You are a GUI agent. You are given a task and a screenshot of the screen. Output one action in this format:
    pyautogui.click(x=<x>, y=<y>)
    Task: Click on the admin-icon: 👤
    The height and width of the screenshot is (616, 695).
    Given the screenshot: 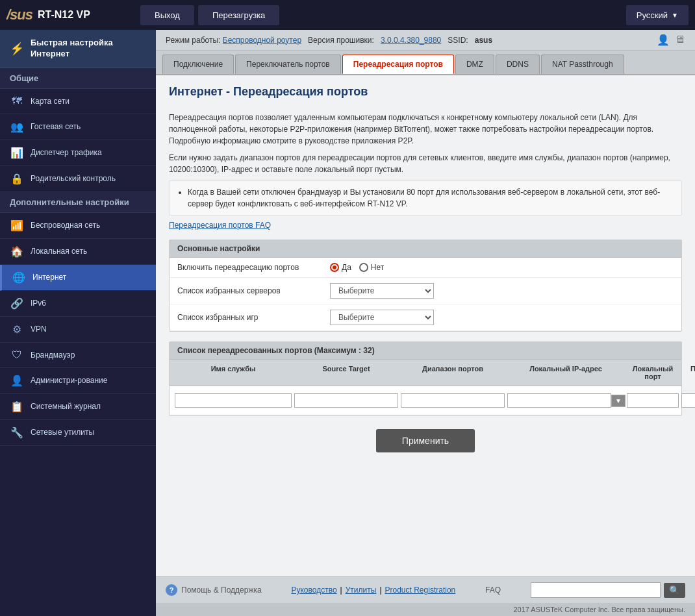 What is the action you would take?
    pyautogui.click(x=17, y=380)
    